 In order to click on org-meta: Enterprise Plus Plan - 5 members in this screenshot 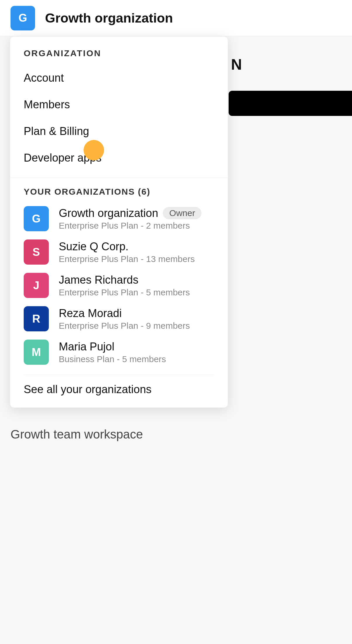, I will do `click(125, 292)`.